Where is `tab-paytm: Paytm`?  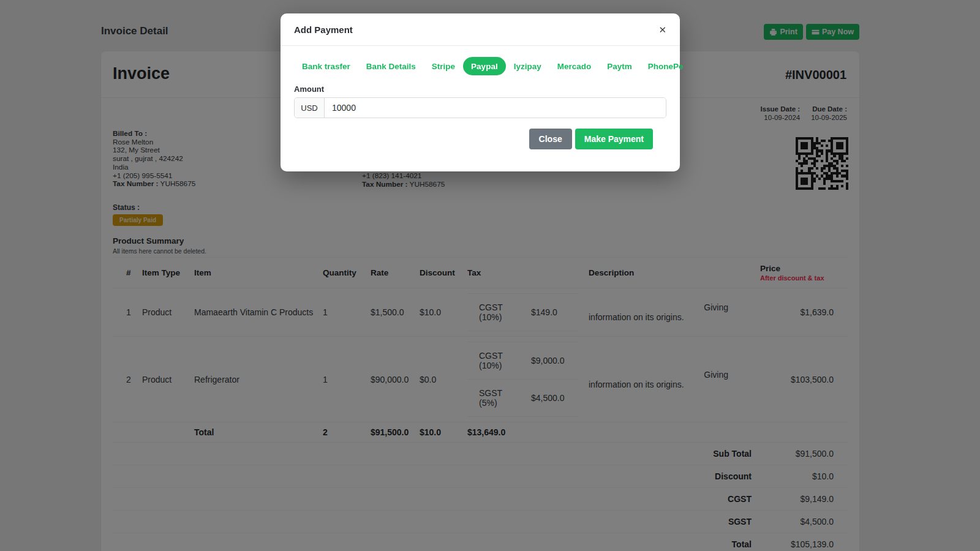 tab-paytm: Paytm is located at coordinates (620, 66).